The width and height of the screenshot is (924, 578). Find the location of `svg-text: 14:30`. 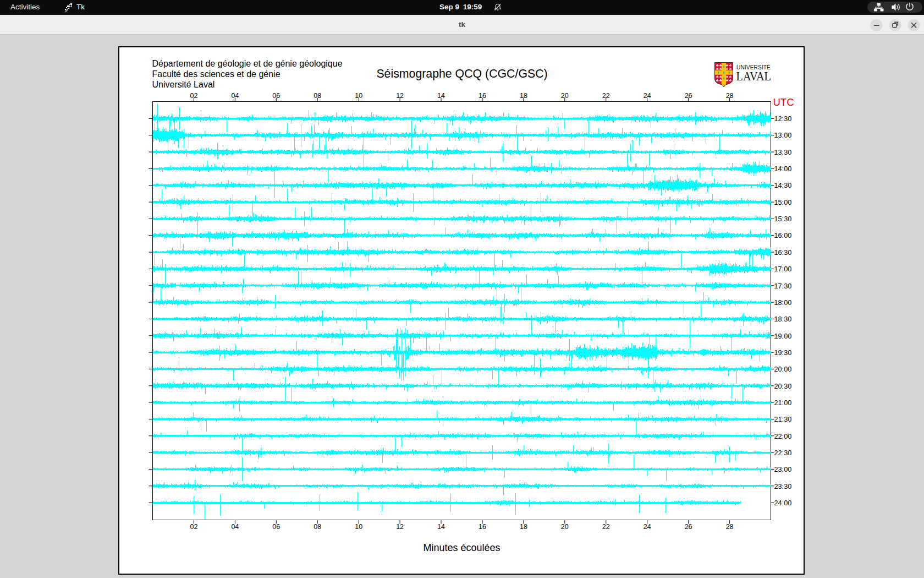

svg-text: 14:30 is located at coordinates (783, 186).